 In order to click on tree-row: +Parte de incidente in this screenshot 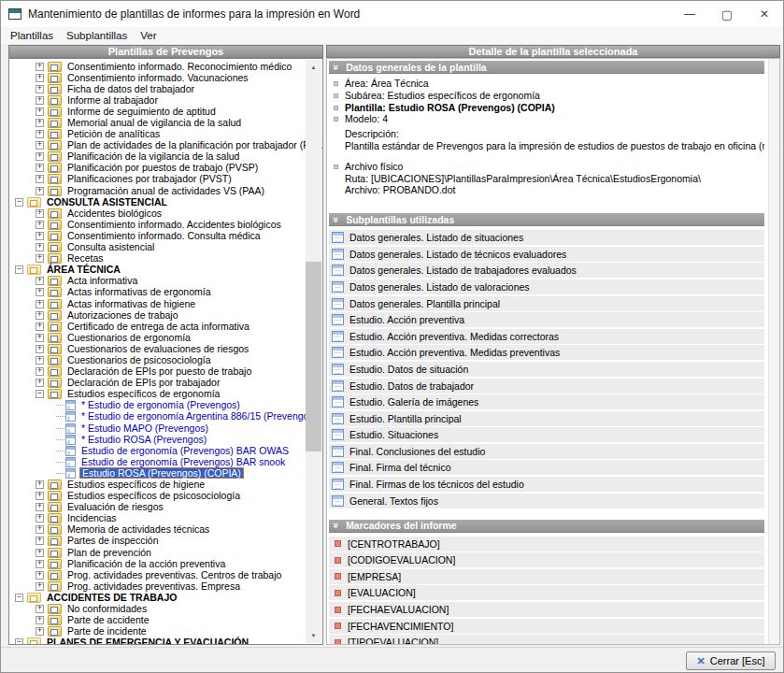, I will do `click(166, 632)`.